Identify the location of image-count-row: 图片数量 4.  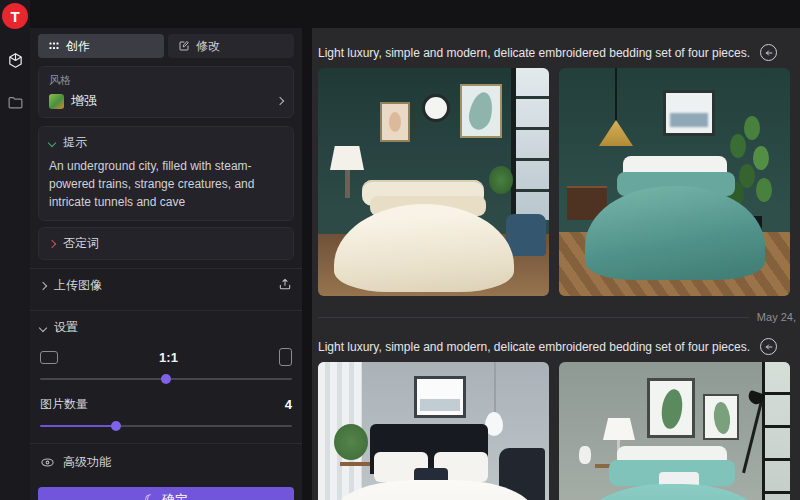
(166, 404).